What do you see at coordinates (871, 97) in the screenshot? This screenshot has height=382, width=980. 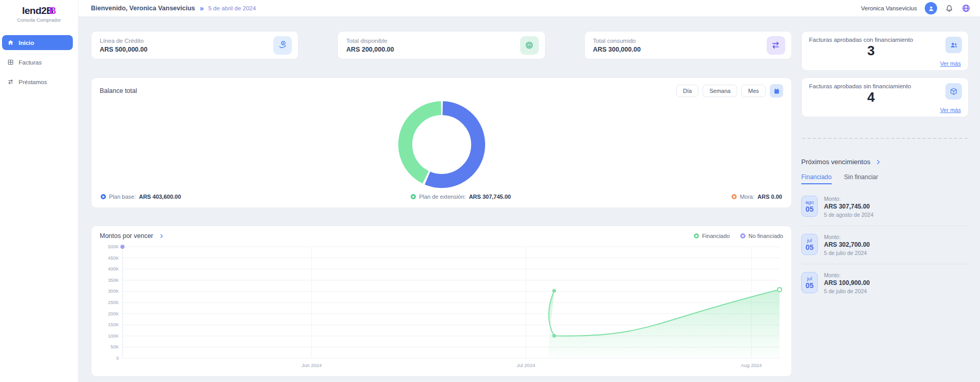 I see `card-count: 4` at bounding box center [871, 97].